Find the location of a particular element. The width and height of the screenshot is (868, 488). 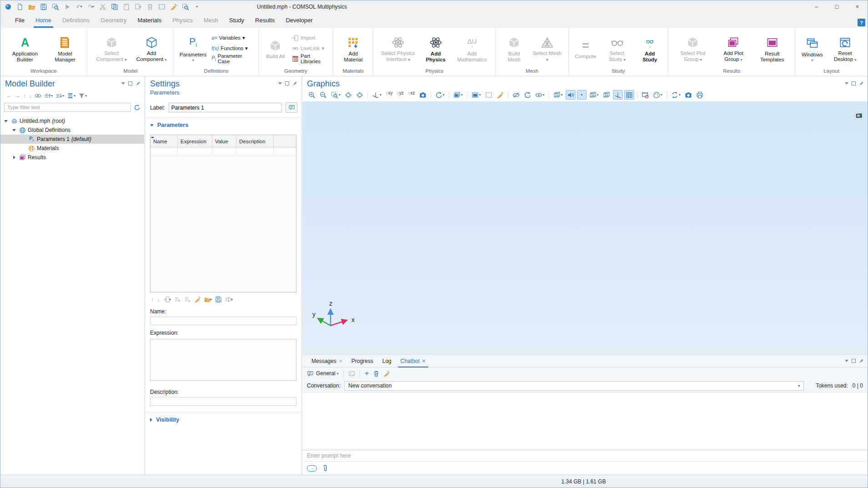

snapshot-button is located at coordinates (688, 95).